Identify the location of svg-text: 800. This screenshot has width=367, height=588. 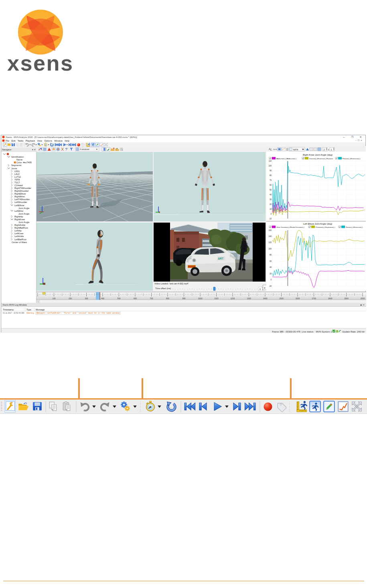
(168, 298).